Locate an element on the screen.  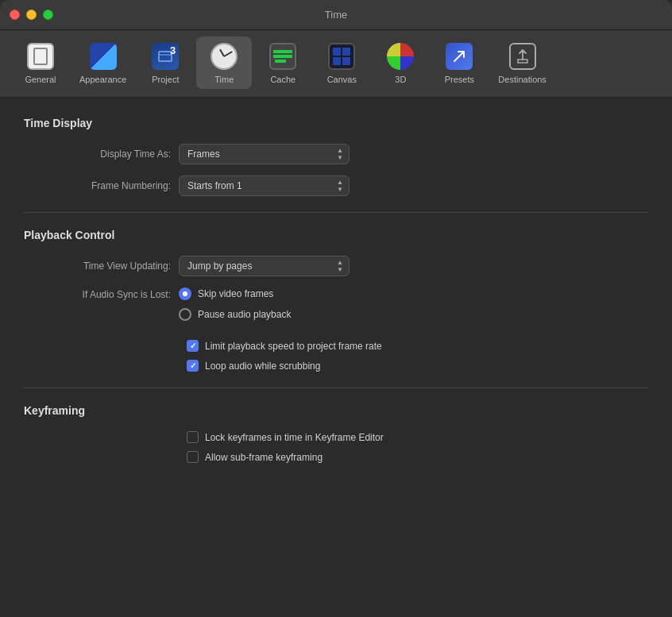
frame-numbering-label: Frame Numbering: is located at coordinates (102, 186).